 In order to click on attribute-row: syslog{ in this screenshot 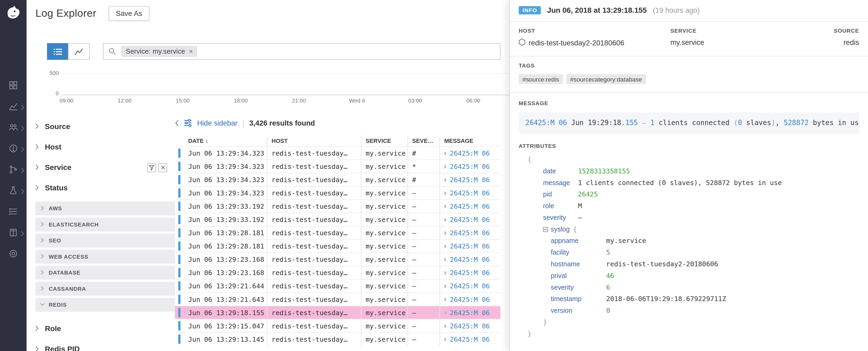, I will do `click(689, 229)`.